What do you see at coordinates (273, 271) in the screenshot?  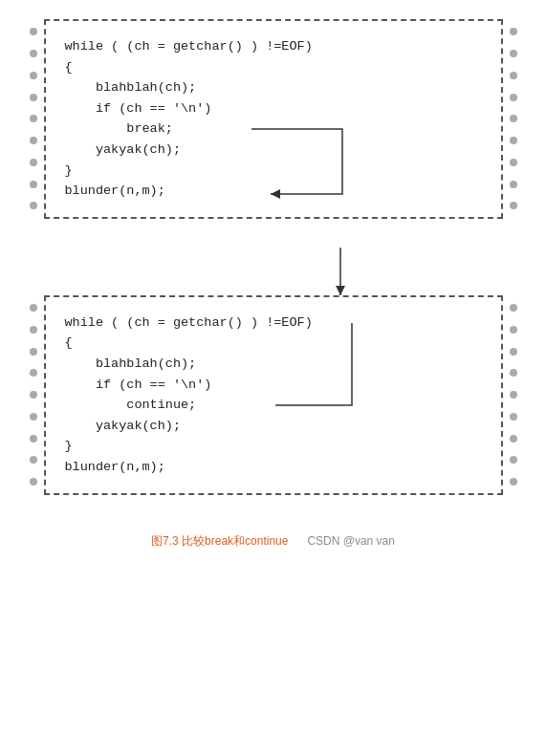 I see `connector-arrow` at bounding box center [273, 271].